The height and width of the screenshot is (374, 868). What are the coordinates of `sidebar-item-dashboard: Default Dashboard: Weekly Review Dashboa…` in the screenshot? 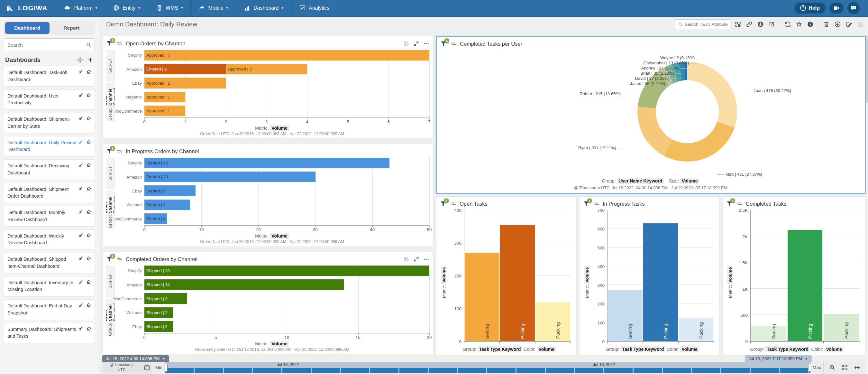 It's located at (49, 240).